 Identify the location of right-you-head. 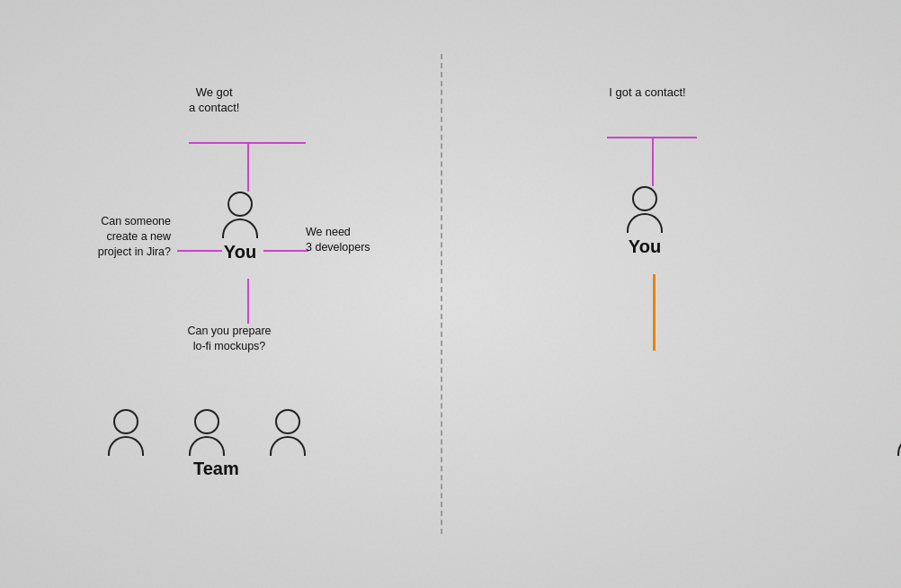
(645, 199).